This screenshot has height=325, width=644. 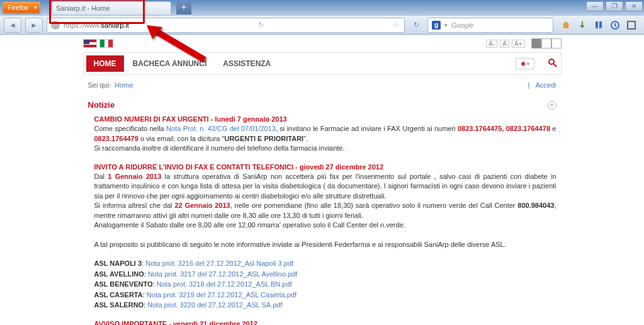 I want to click on bookmarks-icon, so click(x=599, y=25).